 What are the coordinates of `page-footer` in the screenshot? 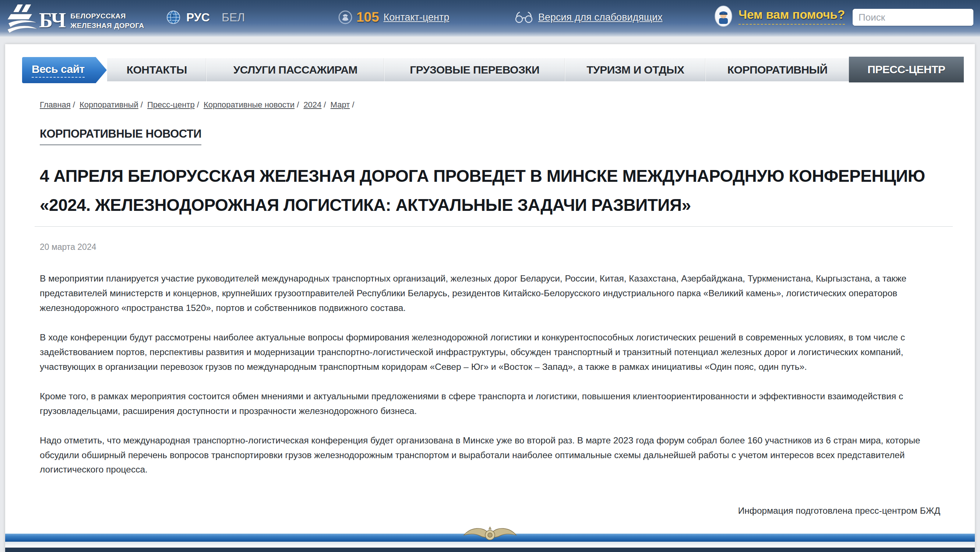 It's located at (490, 543).